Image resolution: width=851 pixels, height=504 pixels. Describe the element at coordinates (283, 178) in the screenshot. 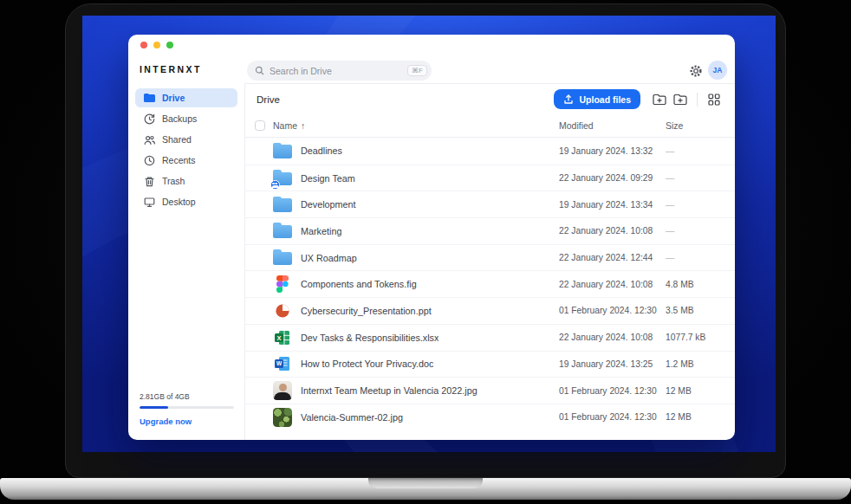

I see `shared-folder-icon` at that location.